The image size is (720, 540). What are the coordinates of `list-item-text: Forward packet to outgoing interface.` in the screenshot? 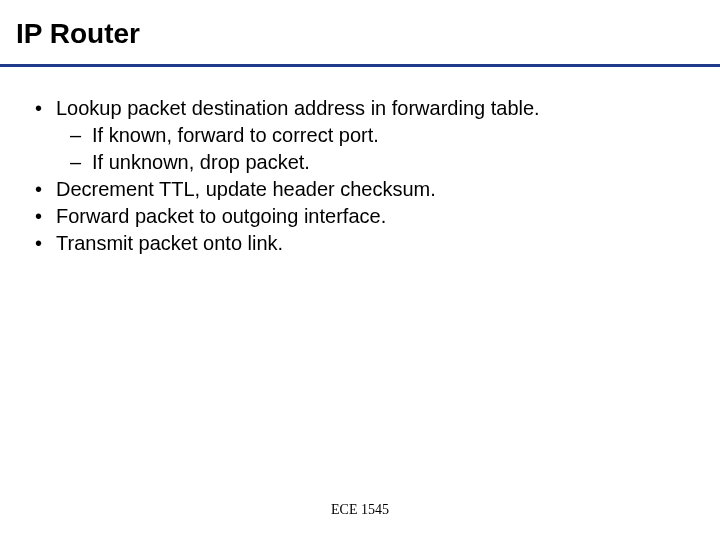 It's located at (373, 216).